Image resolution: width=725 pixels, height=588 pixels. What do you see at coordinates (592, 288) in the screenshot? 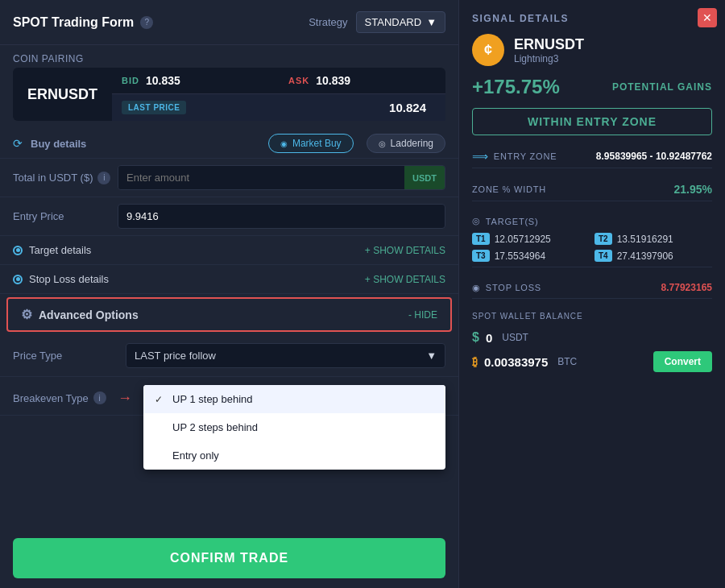
I see `stop-loss-row: ◉ STOP LOSS 8.77923165` at bounding box center [592, 288].